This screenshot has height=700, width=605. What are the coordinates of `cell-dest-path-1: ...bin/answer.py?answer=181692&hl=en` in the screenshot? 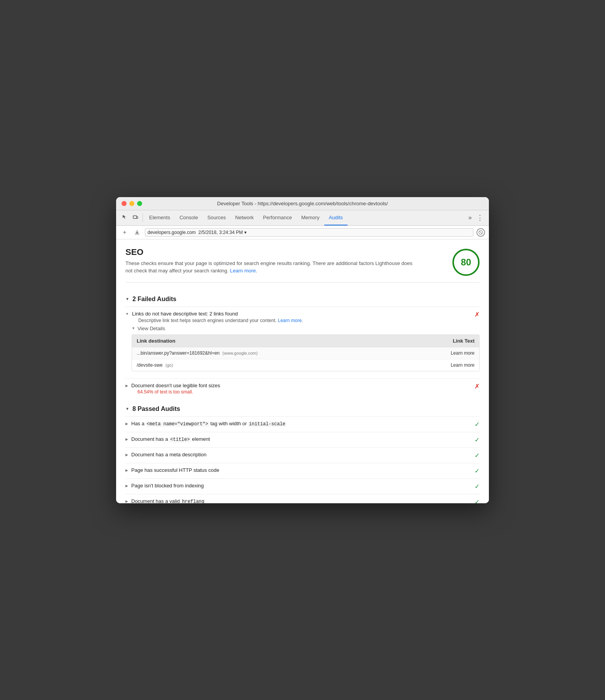 It's located at (178, 353).